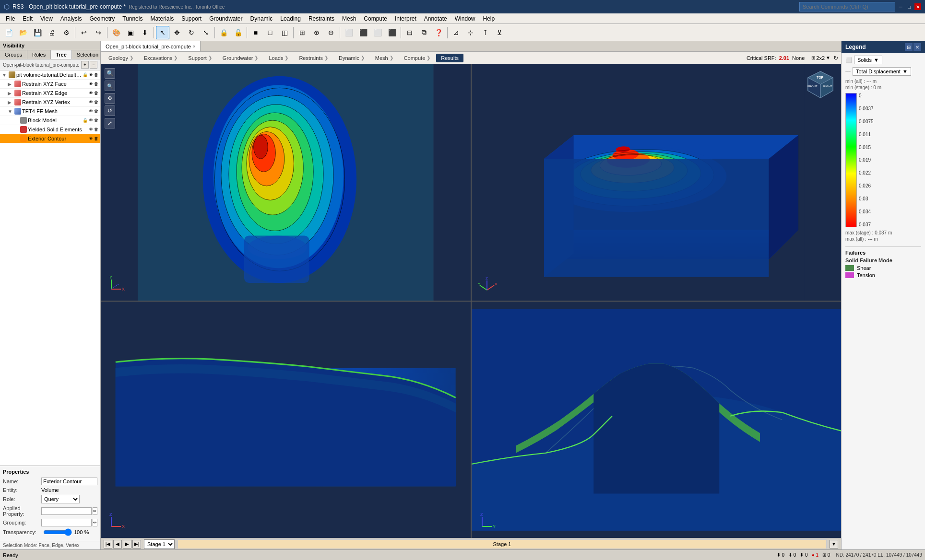 Image resolution: width=925 pixels, height=560 pixels. I want to click on undo-button: ↩, so click(84, 33).